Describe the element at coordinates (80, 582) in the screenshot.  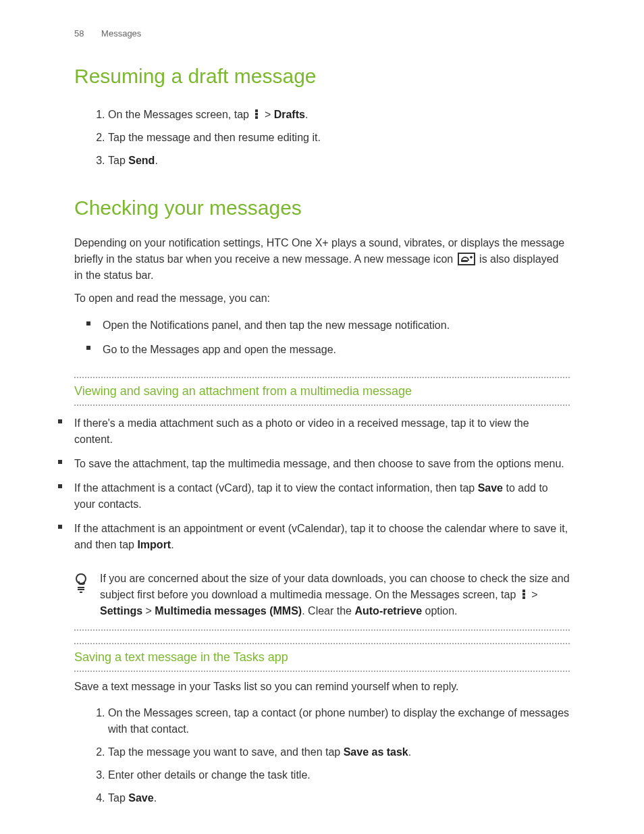
I see `lightbulb-icon` at that location.